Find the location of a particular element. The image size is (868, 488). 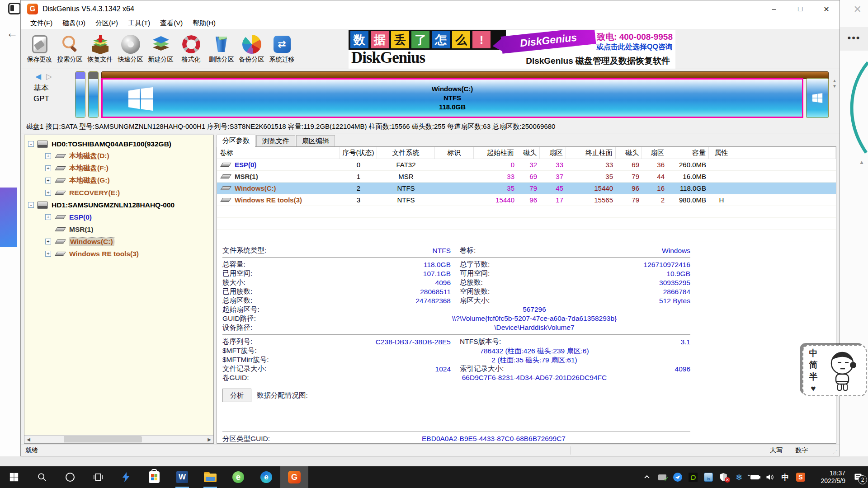

taskbar-ie-button: e is located at coordinates (238, 477).